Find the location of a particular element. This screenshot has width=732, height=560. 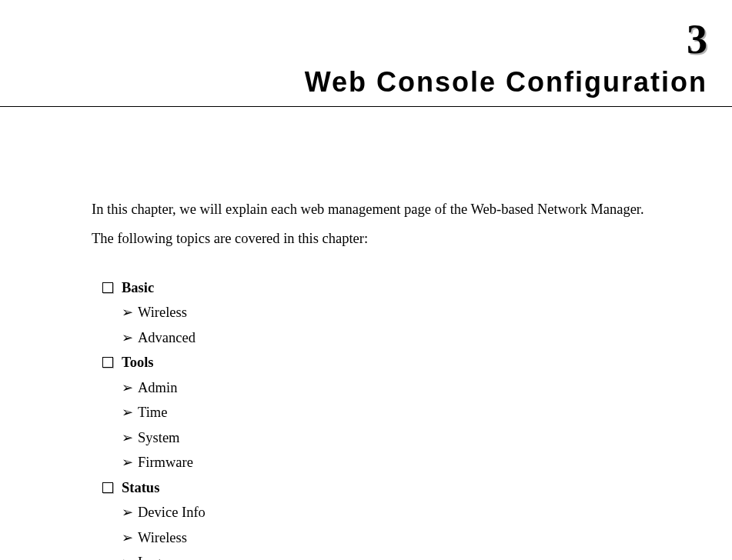

toc-subitem: ➢ Time is located at coordinates (163, 412).